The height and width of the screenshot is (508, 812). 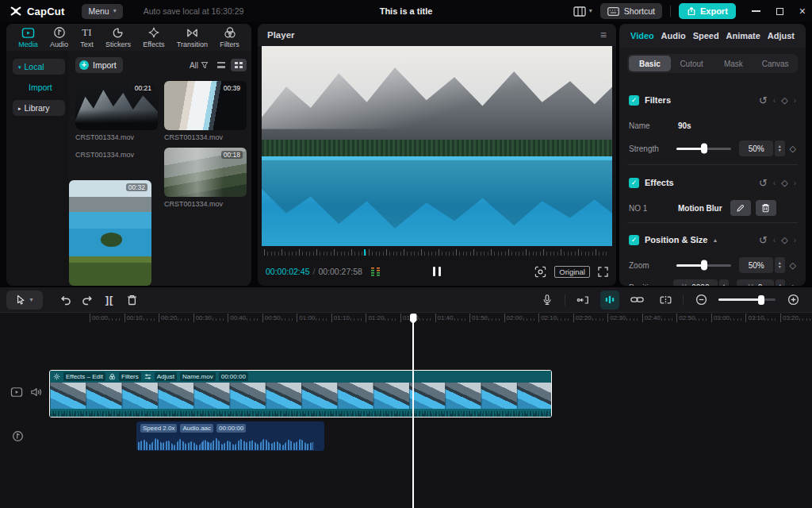 I want to click on filter-all-dropdown: All, so click(x=199, y=65).